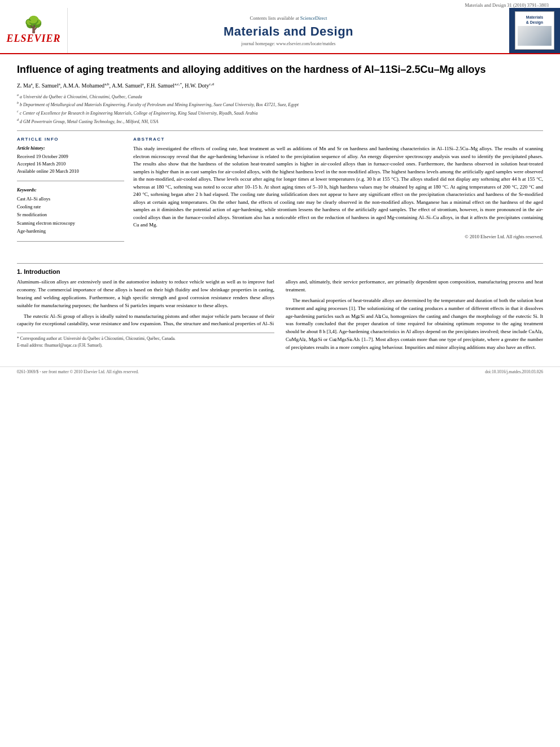 The image size is (560, 747). Describe the element at coordinates (414, 315) in the screenshot. I see `body-right-text: alloys and, ultimately, their service pe…` at that location.